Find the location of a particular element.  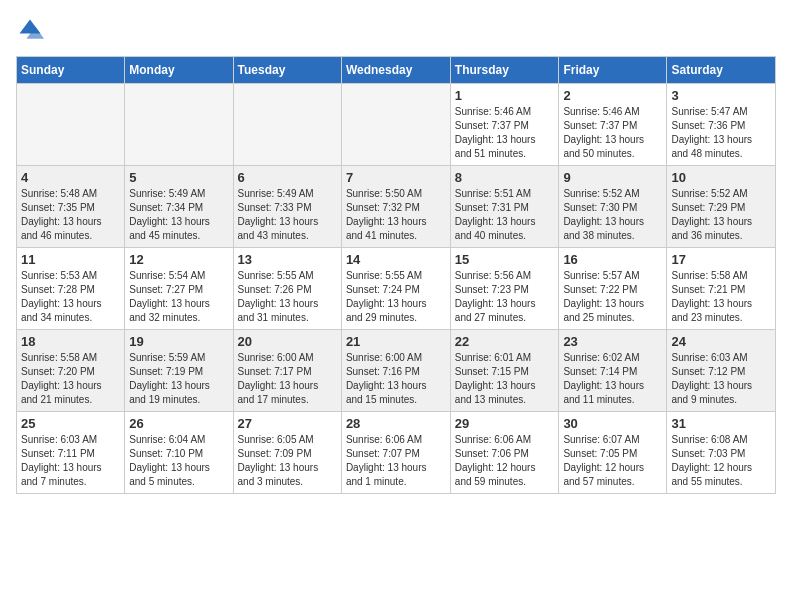

day-number: 31 is located at coordinates (721, 424).